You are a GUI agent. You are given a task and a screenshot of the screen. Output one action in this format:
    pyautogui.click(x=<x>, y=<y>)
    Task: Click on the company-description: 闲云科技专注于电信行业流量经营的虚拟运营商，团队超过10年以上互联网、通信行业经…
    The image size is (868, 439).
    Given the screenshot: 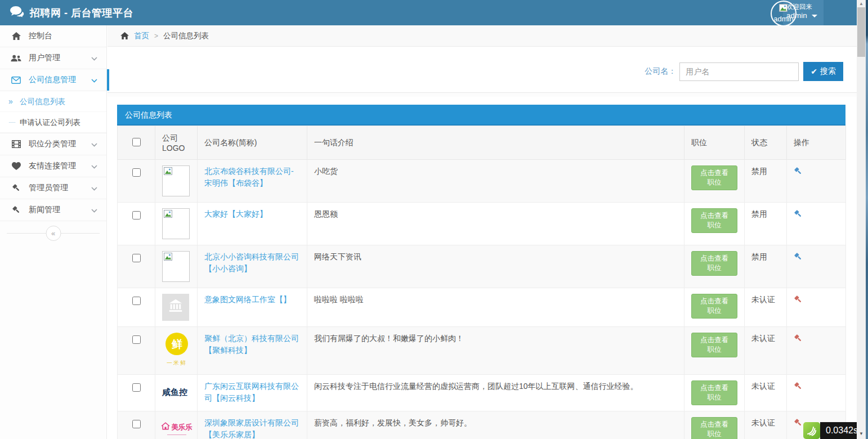 What is the action you would take?
    pyautogui.click(x=476, y=386)
    